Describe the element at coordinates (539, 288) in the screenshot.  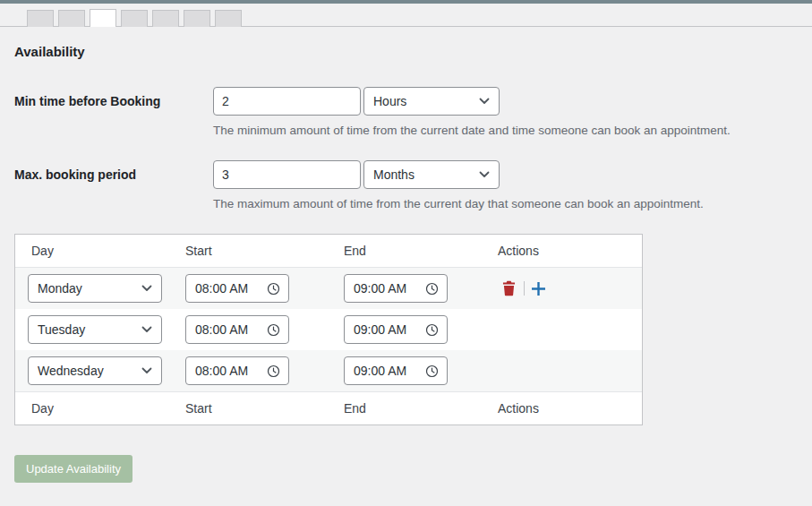
I see `add-row-button` at that location.